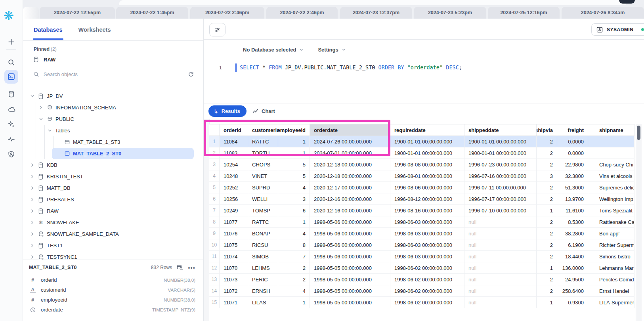 The width and height of the screenshot is (644, 321). Describe the element at coordinates (95, 30) in the screenshot. I see `tab-worksheets: Worksheets` at that location.